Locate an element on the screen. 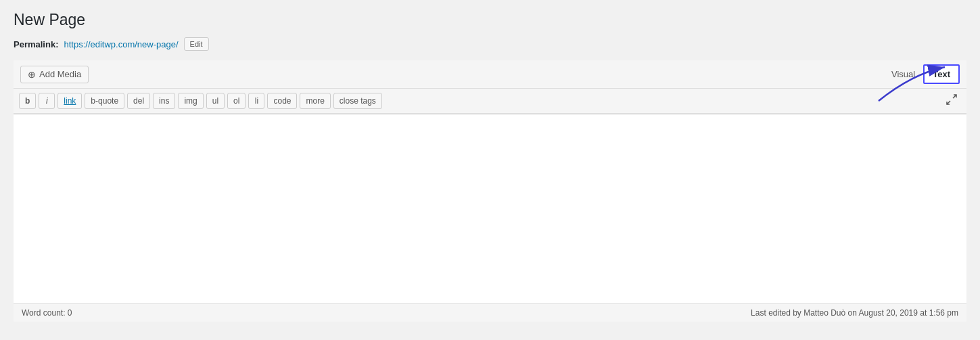 The image size is (980, 340). format-code-button: code is located at coordinates (282, 102).